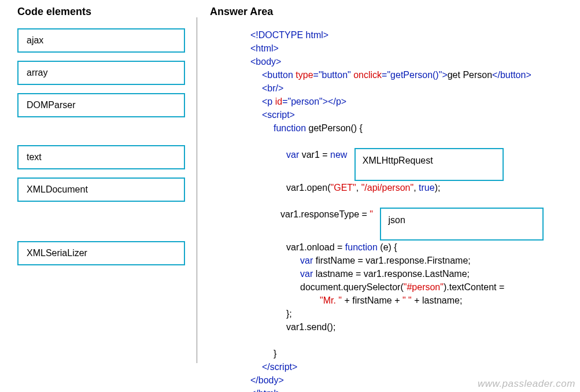  What do you see at coordinates (352, 287) in the screenshot?
I see `code-text: document.querySelector(` at bounding box center [352, 287].